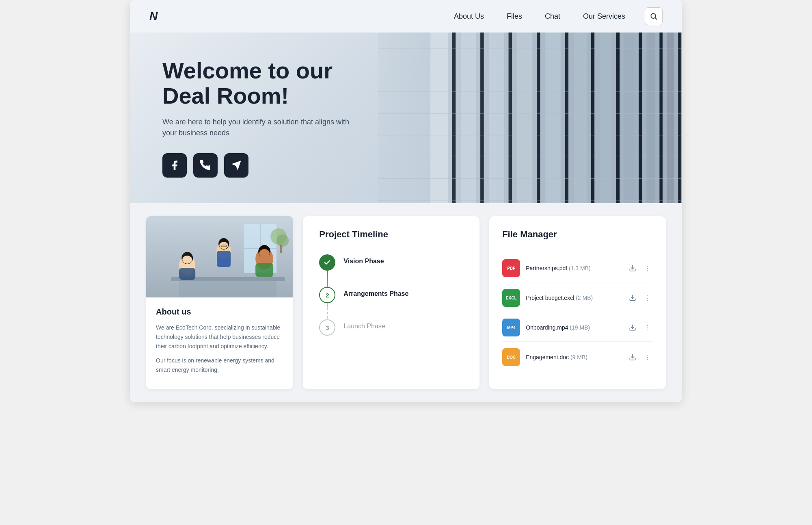 The height and width of the screenshot is (525, 812). Describe the element at coordinates (654, 16) in the screenshot. I see `search-button` at that location.